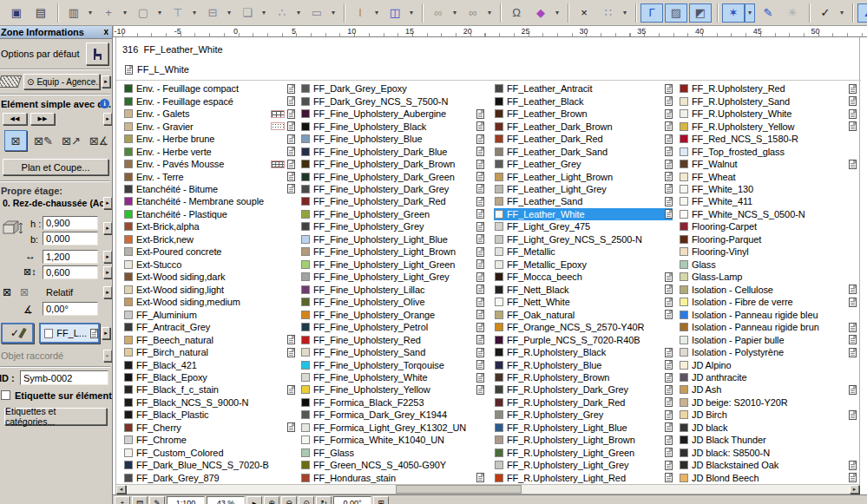 This screenshot has height=504, width=867. What do you see at coordinates (360, 13) in the screenshot?
I see `favorites-button: Ι` at bounding box center [360, 13].